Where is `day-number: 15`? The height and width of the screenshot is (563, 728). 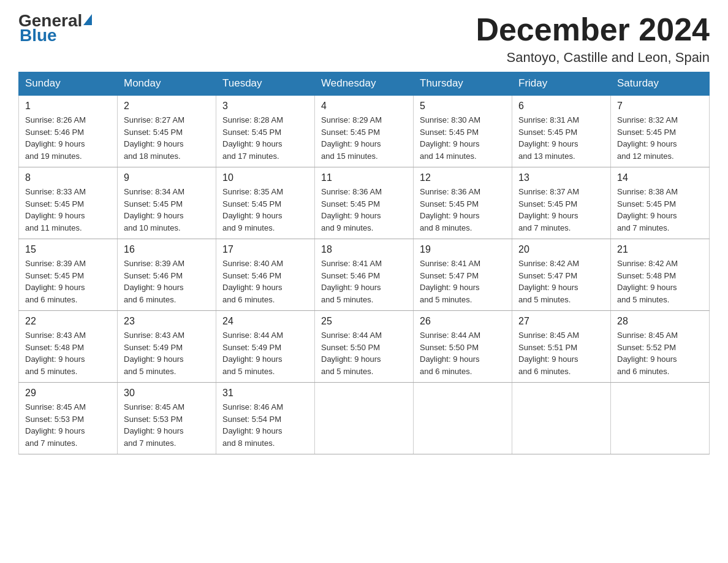
day-number: 15 is located at coordinates (68, 250).